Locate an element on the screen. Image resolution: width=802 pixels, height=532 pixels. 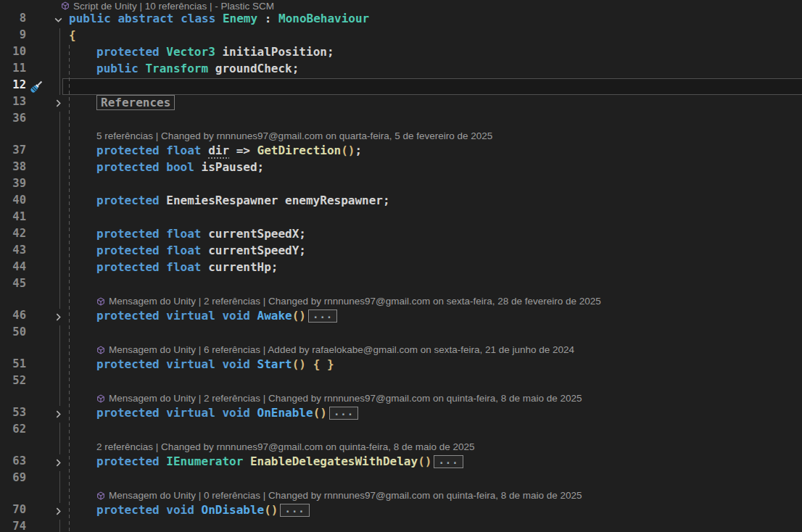
codelens-text: 5 referências | Changed by rnnnunes97@gm… is located at coordinates (294, 136).